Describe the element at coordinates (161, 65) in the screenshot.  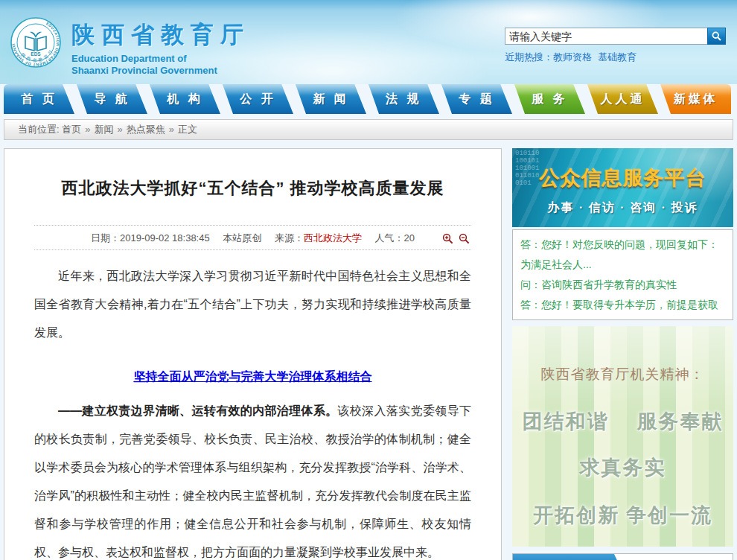
I see `site-subtitle: Education Department of Shaanxi Provinci…` at that location.